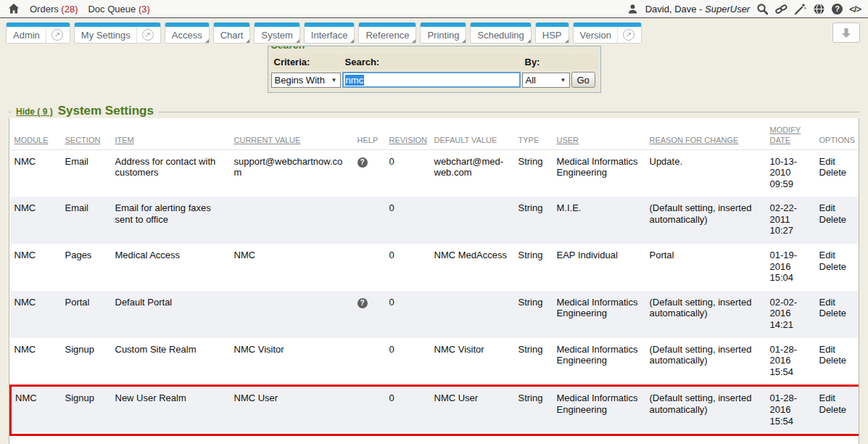 Image resolution: width=868 pixels, height=444 pixels. Describe the element at coordinates (819, 9) in the screenshot. I see `globe-icon` at that location.